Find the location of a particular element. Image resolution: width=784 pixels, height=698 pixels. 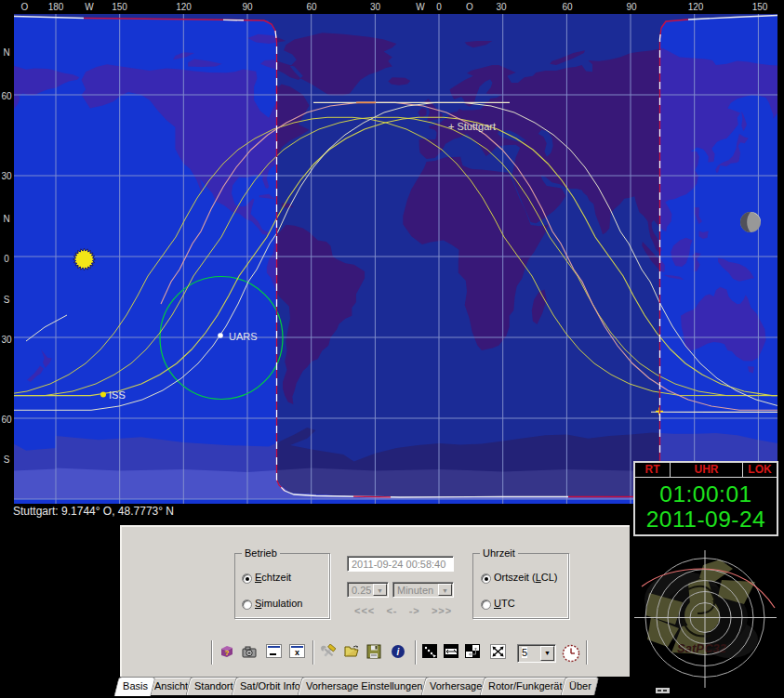

svg-text: i is located at coordinates (398, 652).